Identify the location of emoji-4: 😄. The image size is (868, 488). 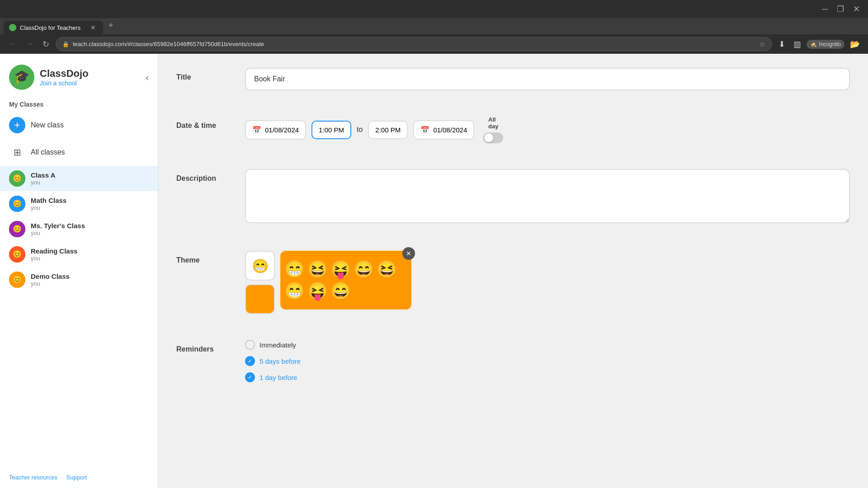
(363, 269).